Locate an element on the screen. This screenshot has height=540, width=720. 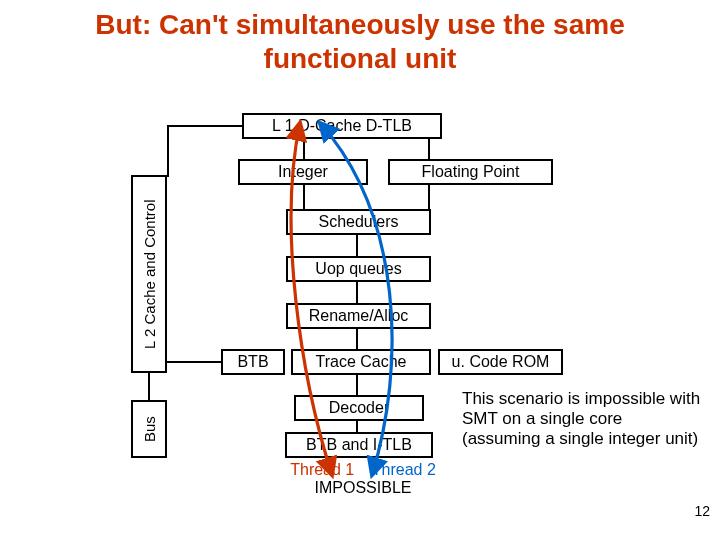
ucode-rom-box: u. Code ROM is located at coordinates (500, 362).